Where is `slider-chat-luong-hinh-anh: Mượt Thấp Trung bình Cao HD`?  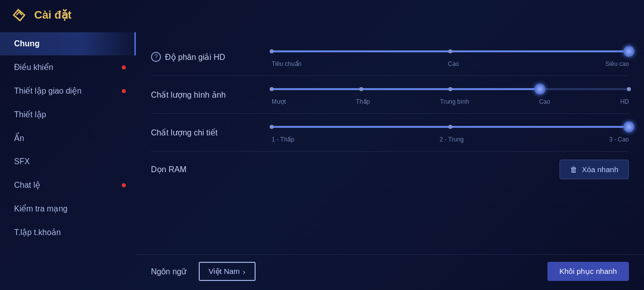
slider-chat-luong-hinh-anh: Mượt Thấp Trung bình Cao HD is located at coordinates (450, 95).